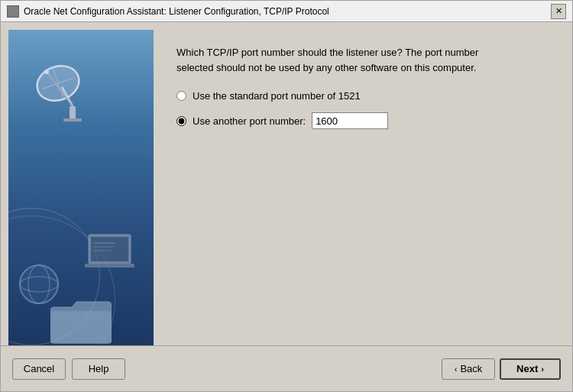  I want to click on standard-port-radio, so click(182, 96).